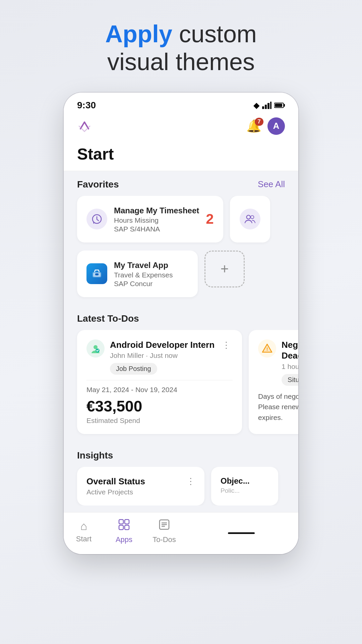  Describe the element at coordinates (162, 345) in the screenshot. I see `todo-card-title: Android Developer Intern` at that location.